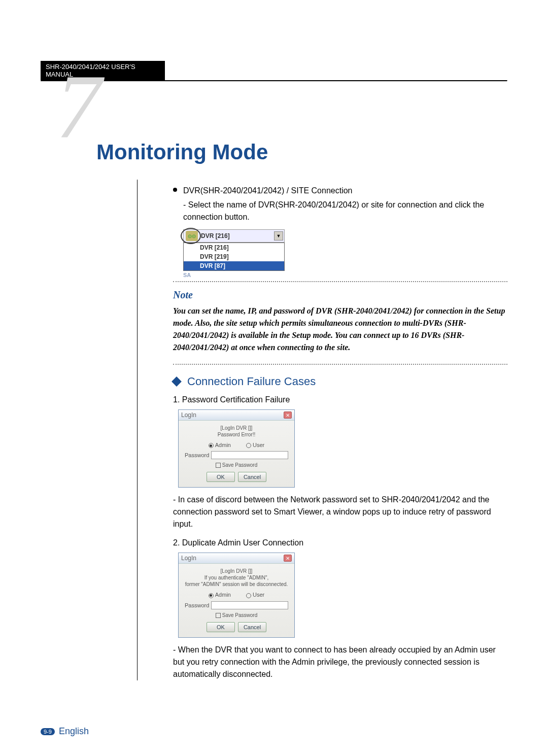 The height and width of the screenshot is (756, 548). What do you see at coordinates (236, 595) in the screenshot?
I see `login-dialog-duplicate-admin: LogIn ✕ [LogIn DVR []] If you authentica…` at bounding box center [236, 595].